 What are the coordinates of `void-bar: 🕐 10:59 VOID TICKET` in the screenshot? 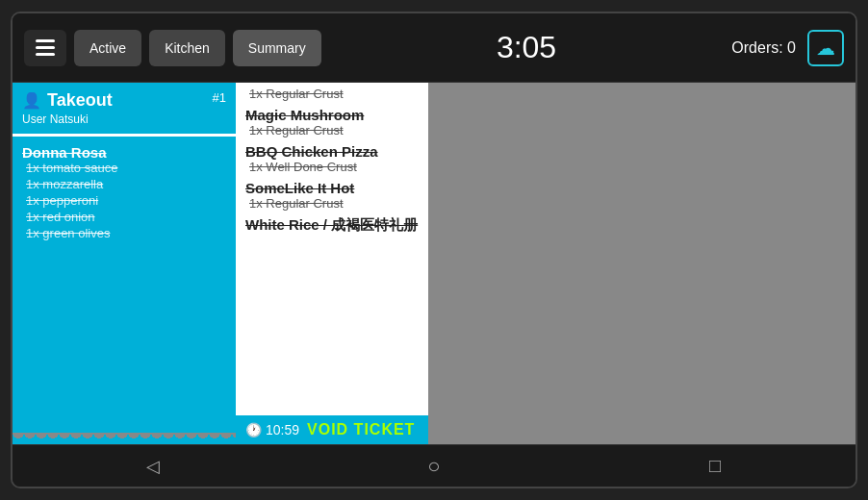 It's located at (332, 430).